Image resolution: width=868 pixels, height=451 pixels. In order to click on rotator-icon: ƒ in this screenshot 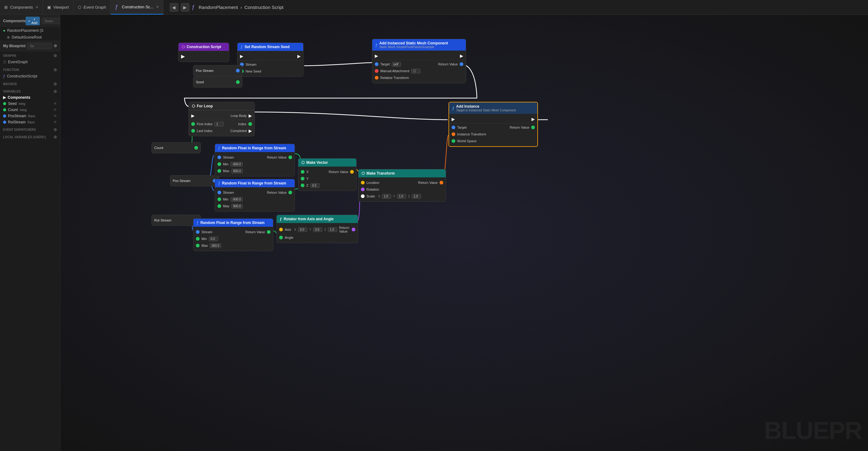, I will do `click(281, 219)`.